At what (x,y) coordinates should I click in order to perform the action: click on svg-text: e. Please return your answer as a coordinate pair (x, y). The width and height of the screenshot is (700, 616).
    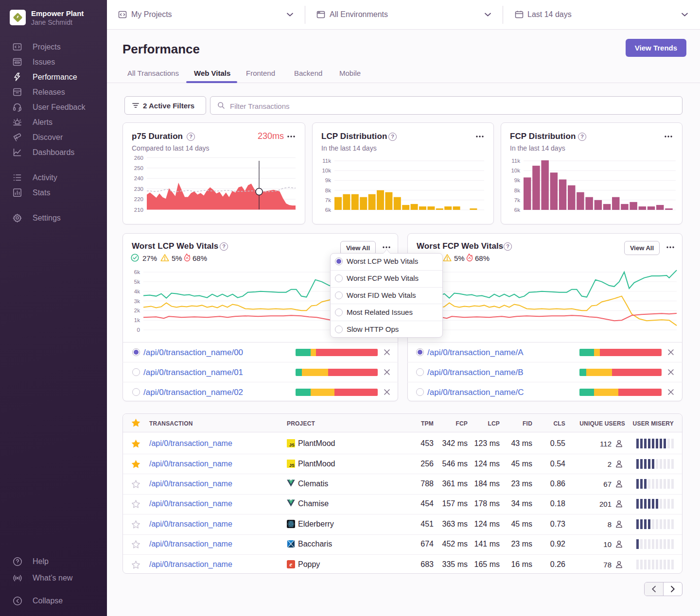
    Looking at the image, I should click on (291, 565).